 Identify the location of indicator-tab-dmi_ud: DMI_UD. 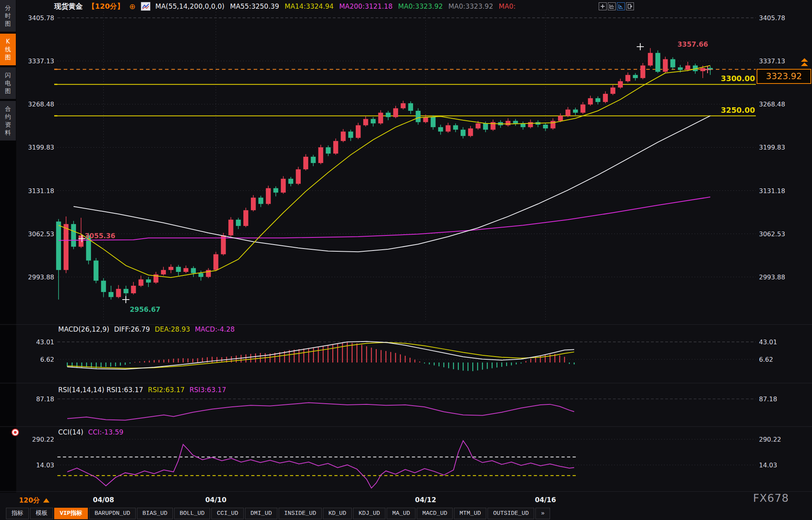
(261, 514).